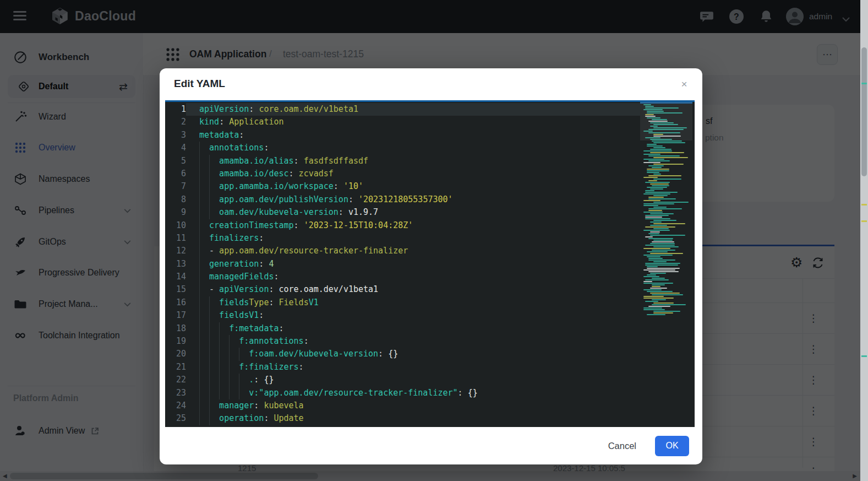 The width and height of the screenshot is (868, 481). I want to click on vertical-scrollbar, so click(864, 240).